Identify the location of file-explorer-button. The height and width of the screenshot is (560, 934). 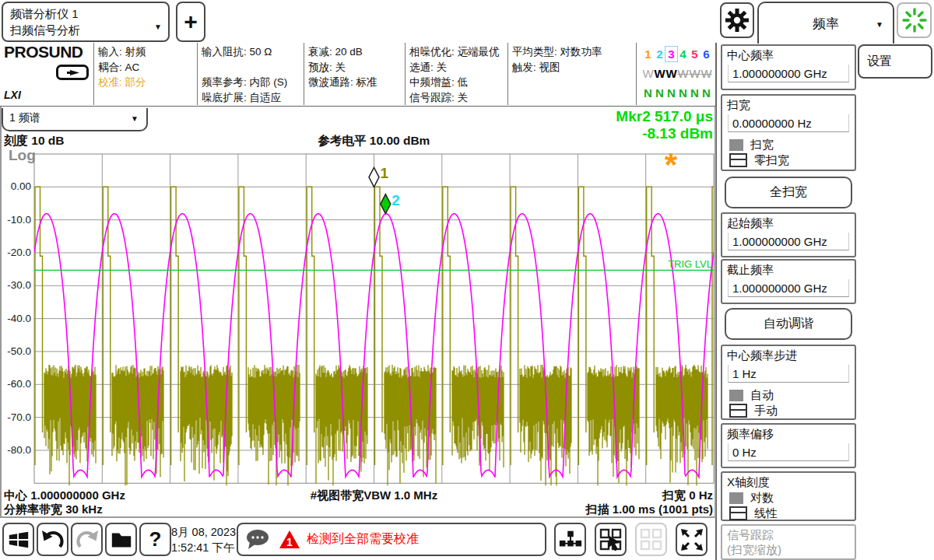
(121, 540).